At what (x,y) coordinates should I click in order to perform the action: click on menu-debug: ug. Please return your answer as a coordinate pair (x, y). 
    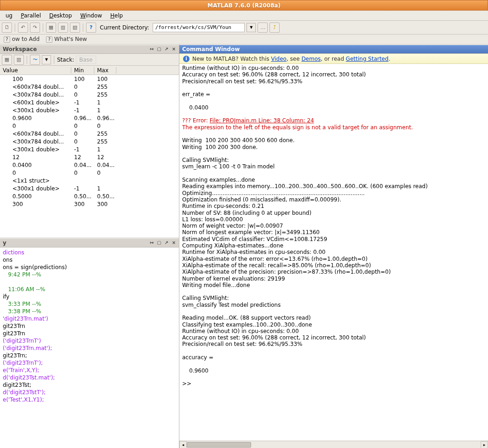
    Looking at the image, I should click on (9, 16).